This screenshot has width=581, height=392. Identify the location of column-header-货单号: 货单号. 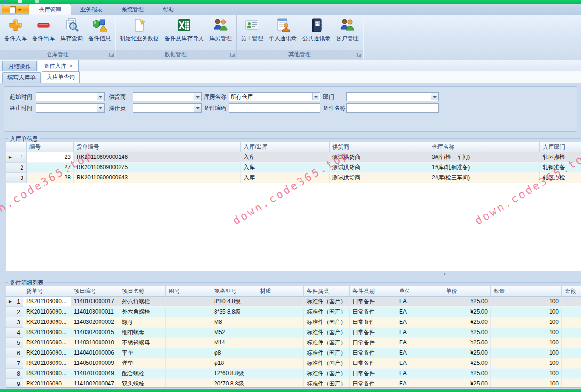
(47, 292).